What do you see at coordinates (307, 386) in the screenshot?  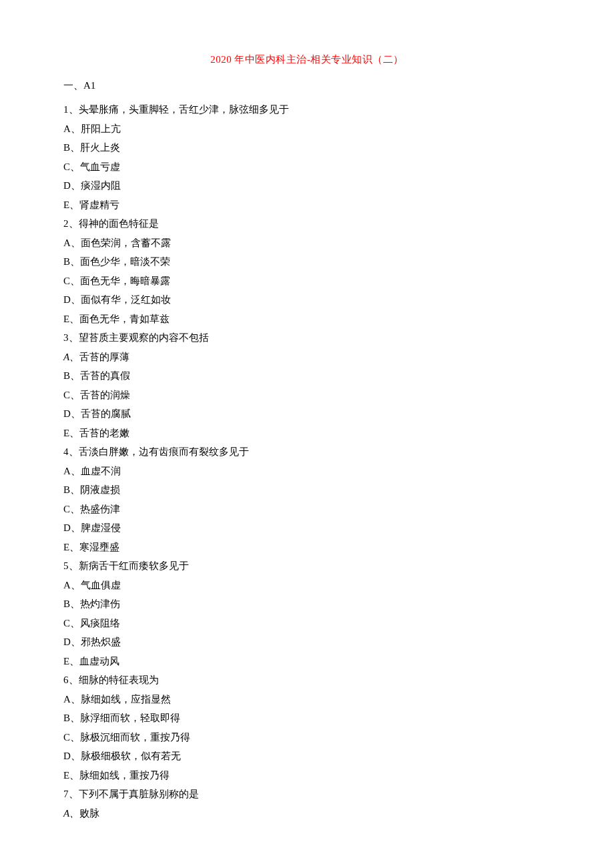 I see `question-block: 3、望苔质主要观察的内容不包括A、舌苔的厚薄B、舌苔的真假C、舌苔的润燥D、舌苔…` at bounding box center [307, 386].